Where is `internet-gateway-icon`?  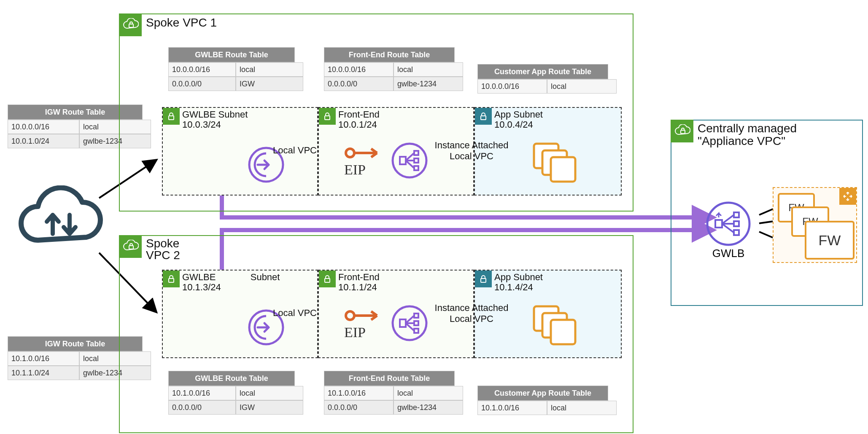 internet-gateway-icon is located at coordinates (59, 221).